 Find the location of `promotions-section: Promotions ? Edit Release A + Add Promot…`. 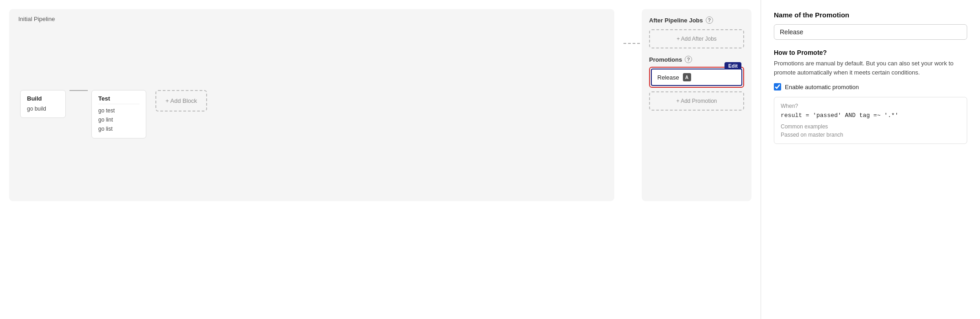

promotions-section: Promotions ? Edit Release A + Add Promot… is located at coordinates (697, 83).